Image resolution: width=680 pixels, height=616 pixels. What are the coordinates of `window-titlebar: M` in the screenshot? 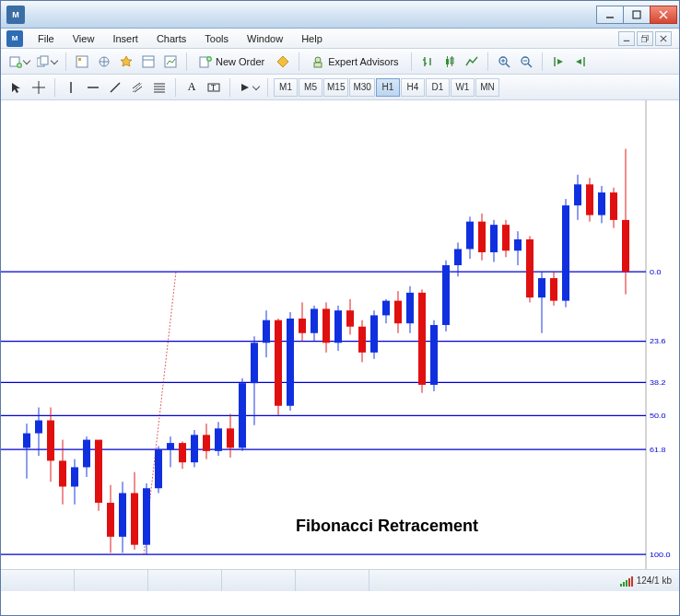 It's located at (340, 15).